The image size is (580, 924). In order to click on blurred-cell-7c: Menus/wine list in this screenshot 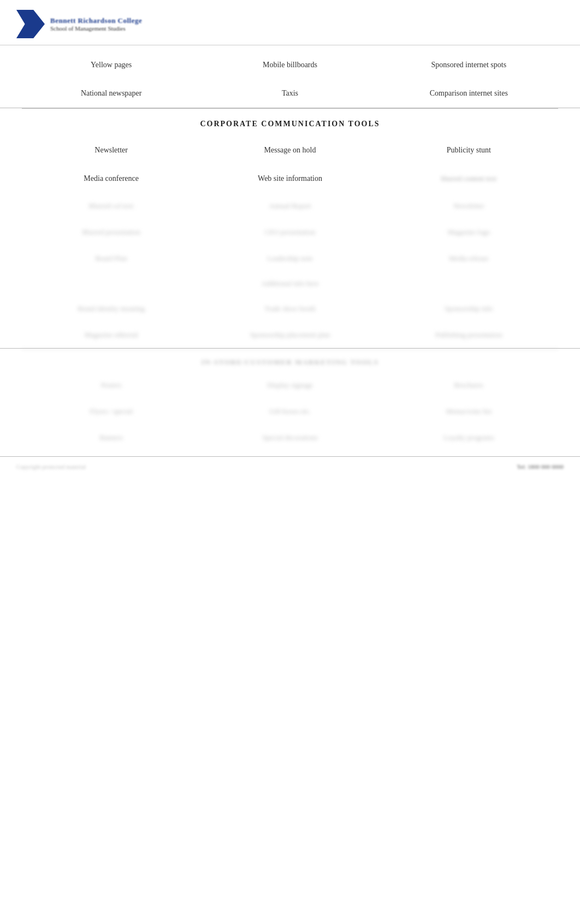, I will do `click(469, 411)`.